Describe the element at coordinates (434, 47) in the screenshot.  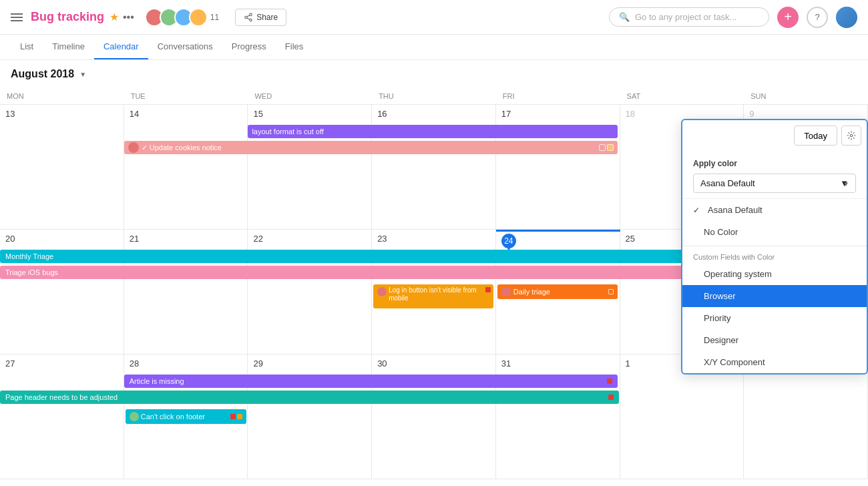
I see `nav-tabs: List Timeline Calendar Conversations Pro…` at that location.